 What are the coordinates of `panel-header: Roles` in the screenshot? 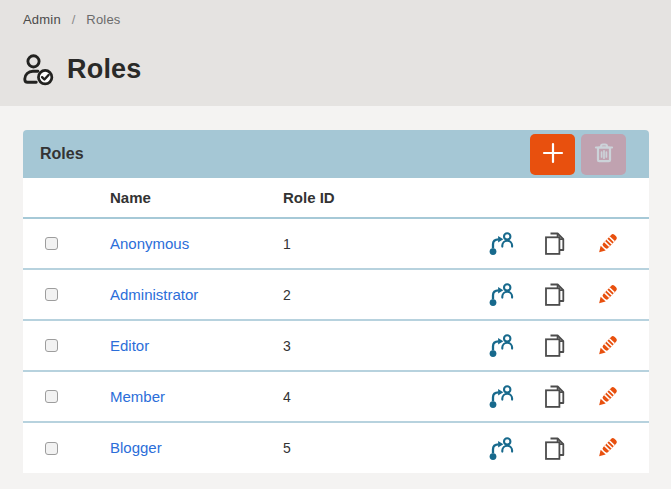 It's located at (336, 154).